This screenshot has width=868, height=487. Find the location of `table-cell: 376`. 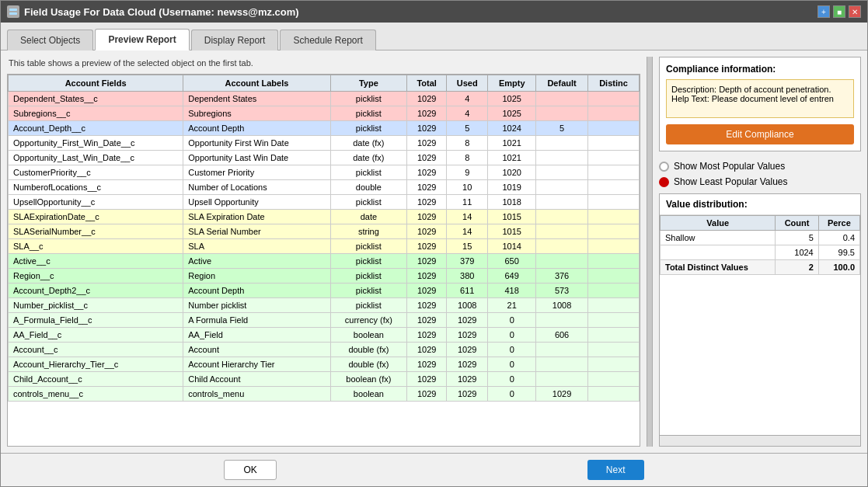

table-cell: 376 is located at coordinates (563, 277).